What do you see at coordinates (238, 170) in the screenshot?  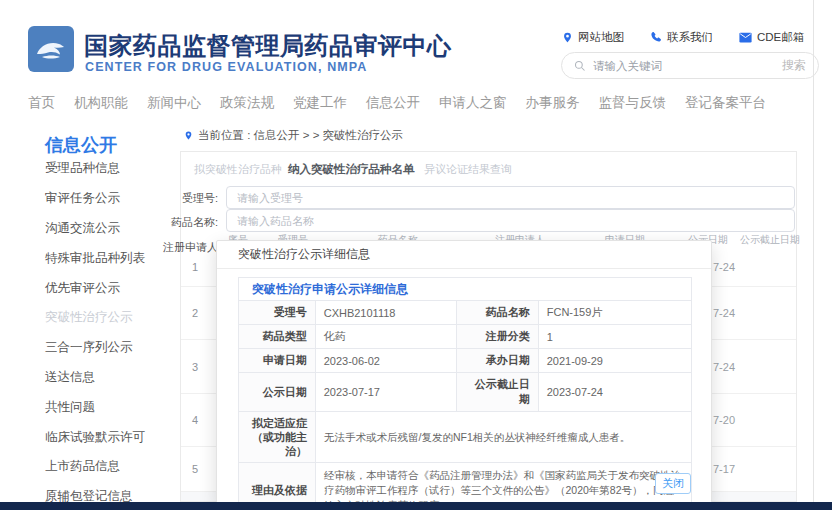 I see `tab-proposed-breakthrough: 拟突破性治疗品种` at bounding box center [238, 170].